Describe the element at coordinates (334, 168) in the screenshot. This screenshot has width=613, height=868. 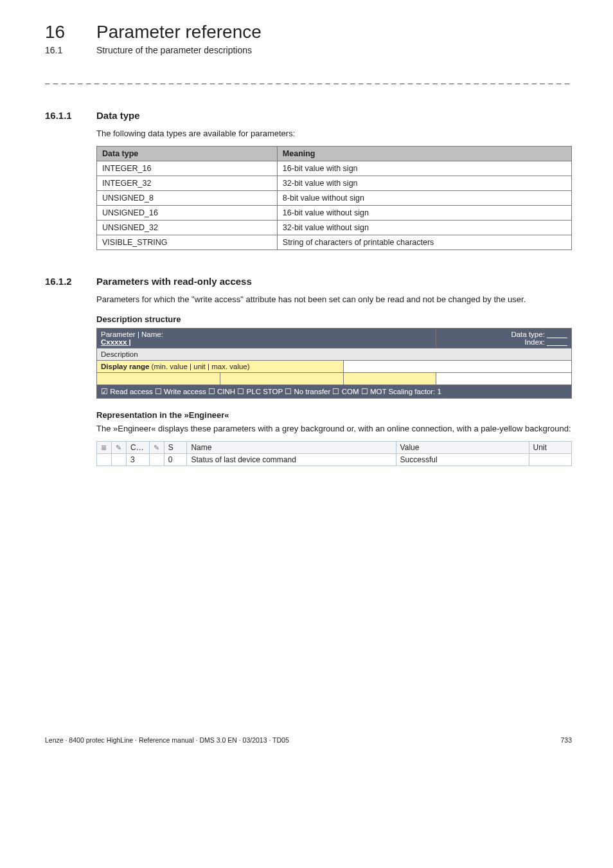
I see `table-row: INTEGER_16 16-bit value with sign` at that location.